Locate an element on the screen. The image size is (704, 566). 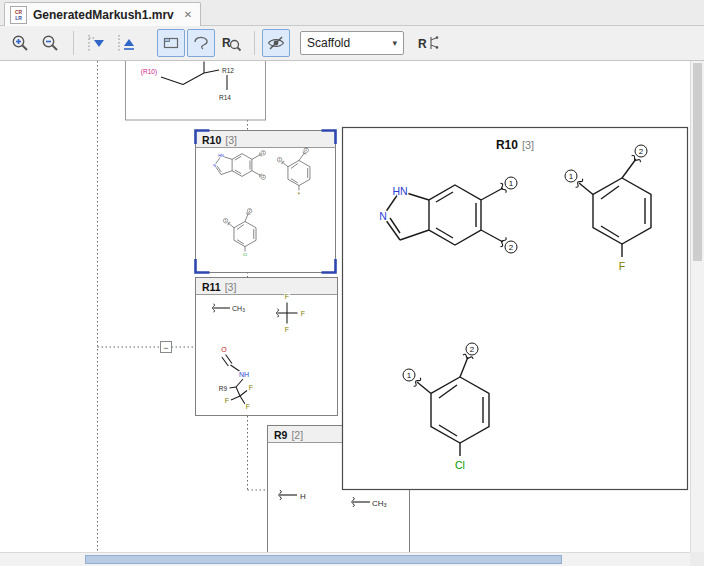
atom-label-o: O is located at coordinates (224, 350).